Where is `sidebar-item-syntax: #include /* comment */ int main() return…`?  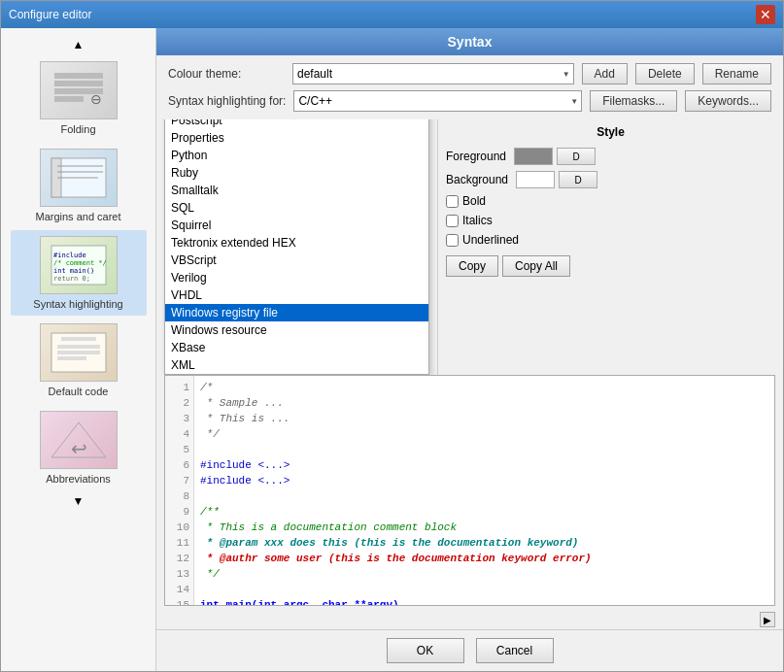
sidebar-item-syntax: #include /* comment */ int main() return… is located at coordinates (79, 273).